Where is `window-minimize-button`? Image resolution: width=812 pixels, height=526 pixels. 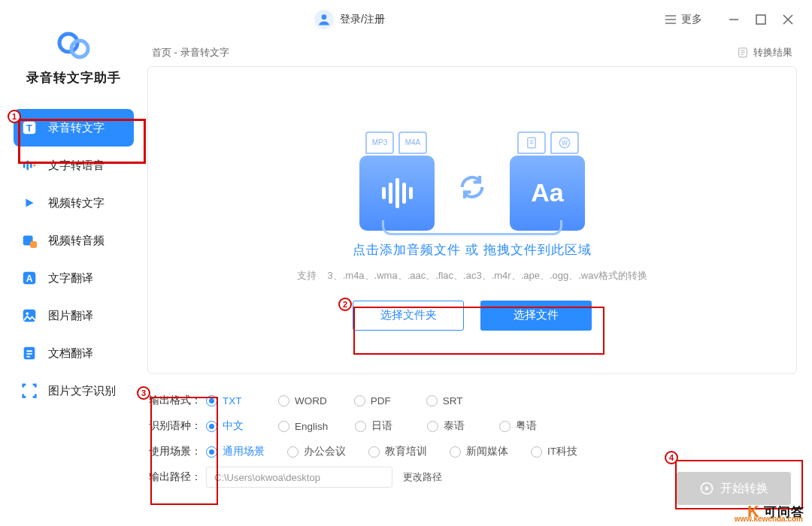
window-minimize-button is located at coordinates (734, 20).